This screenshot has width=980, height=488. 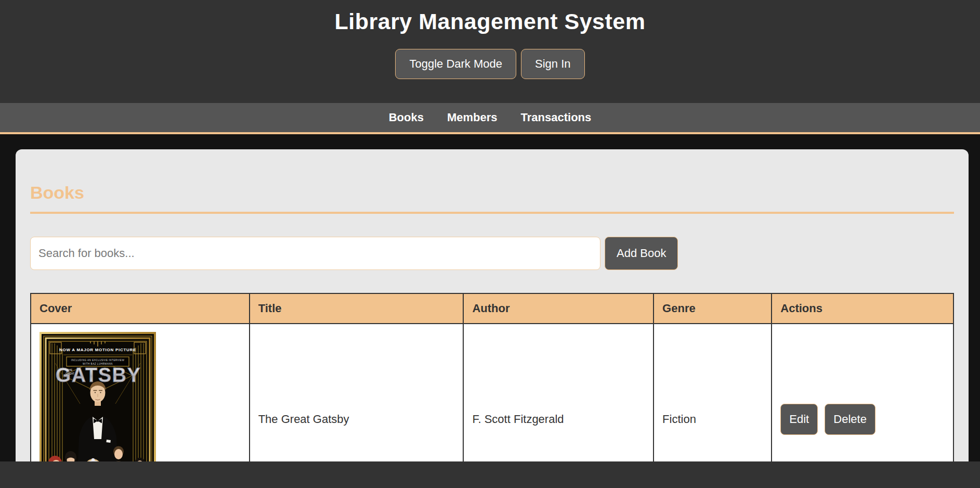 I want to click on col-header-genre: Genre, so click(x=712, y=309).